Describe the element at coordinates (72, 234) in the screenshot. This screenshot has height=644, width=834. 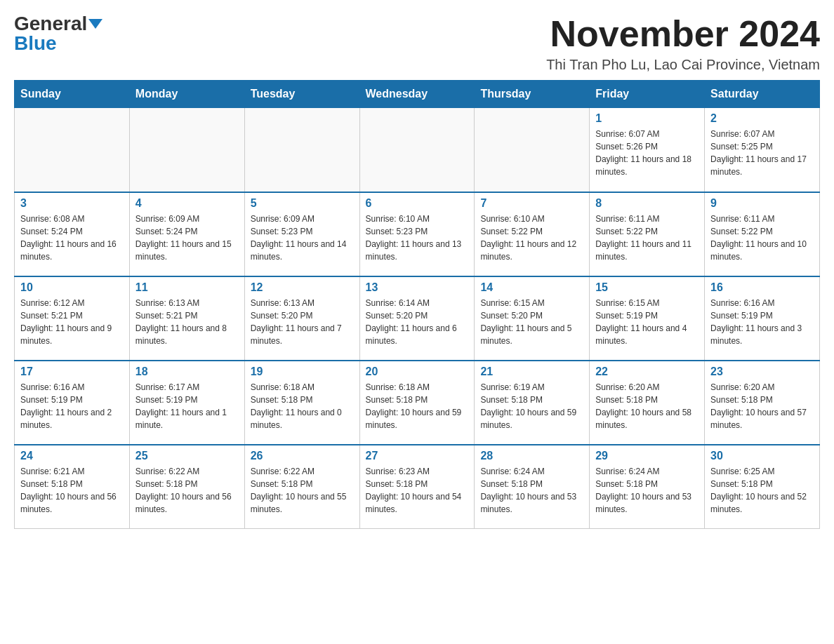
I see `calendar-cell: 3Sunrise: 6:08 AM Sunset: 5:24 PM Daylig…` at that location.